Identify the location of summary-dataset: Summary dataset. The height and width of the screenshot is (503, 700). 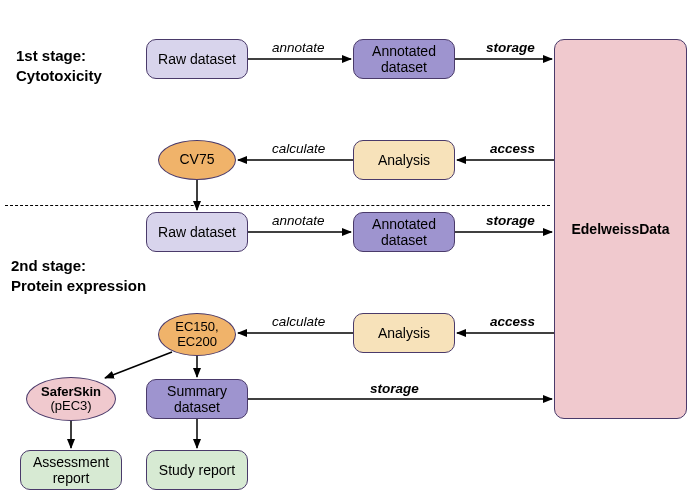
(197, 399).